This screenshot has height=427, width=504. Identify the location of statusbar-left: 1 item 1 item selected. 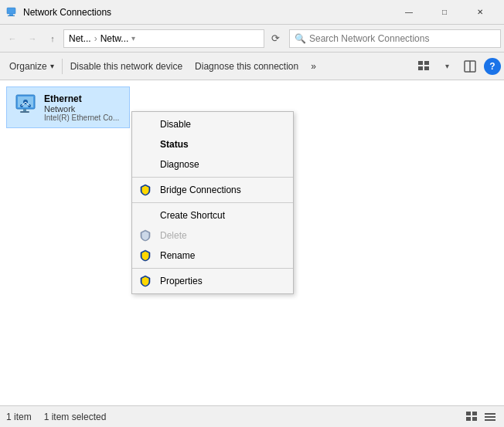
(56, 417).